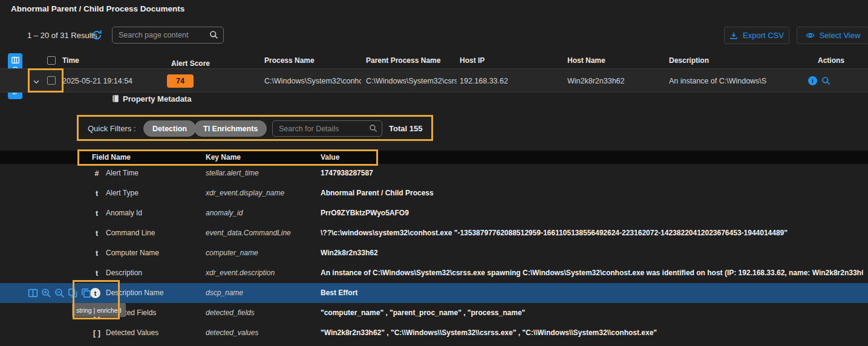 This screenshot has width=868, height=346. I want to click on table-row: 2025-05-21 19:14:54 74 C:\Windows\System…, so click(434, 80).